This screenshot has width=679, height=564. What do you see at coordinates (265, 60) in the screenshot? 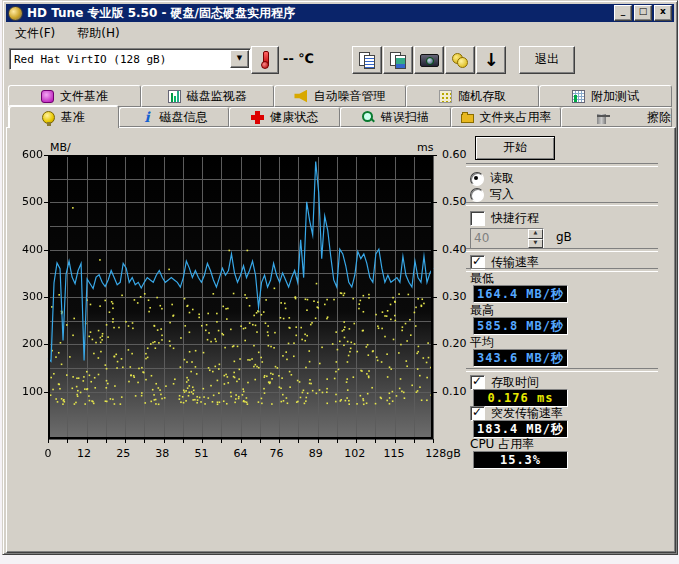
I see `temperature-button` at bounding box center [265, 60].